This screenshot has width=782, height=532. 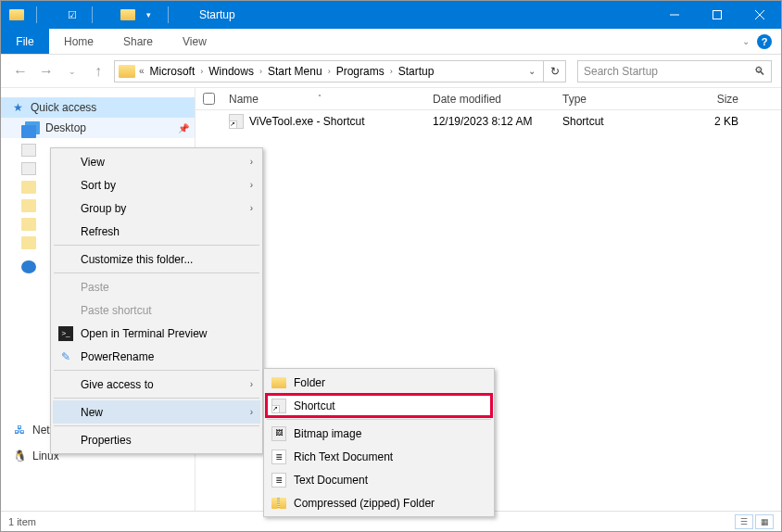 What do you see at coordinates (72, 15) in the screenshot?
I see `props-icon: ☑` at bounding box center [72, 15].